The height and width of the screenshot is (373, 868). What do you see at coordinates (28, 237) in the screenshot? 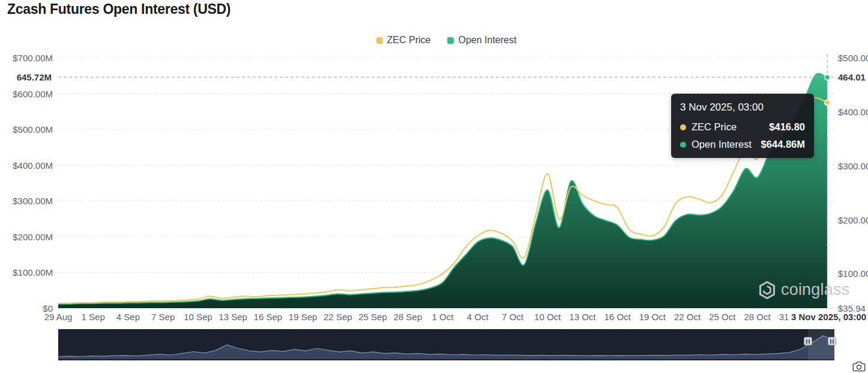
I see `y-axis-left-label: $200.00M` at bounding box center [28, 237].